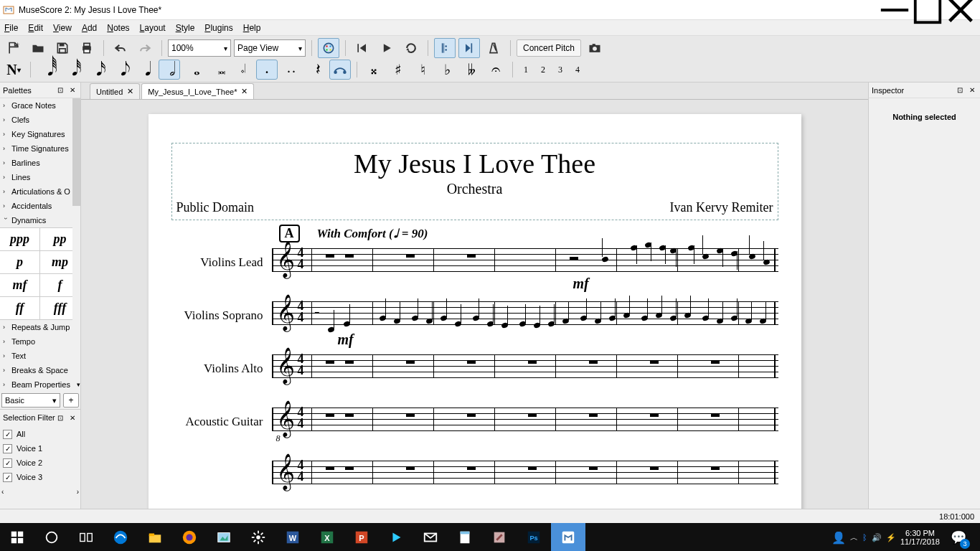 The height and width of the screenshot is (551, 980). I want to click on palettes-mode-combo: Basic▾, so click(31, 400).